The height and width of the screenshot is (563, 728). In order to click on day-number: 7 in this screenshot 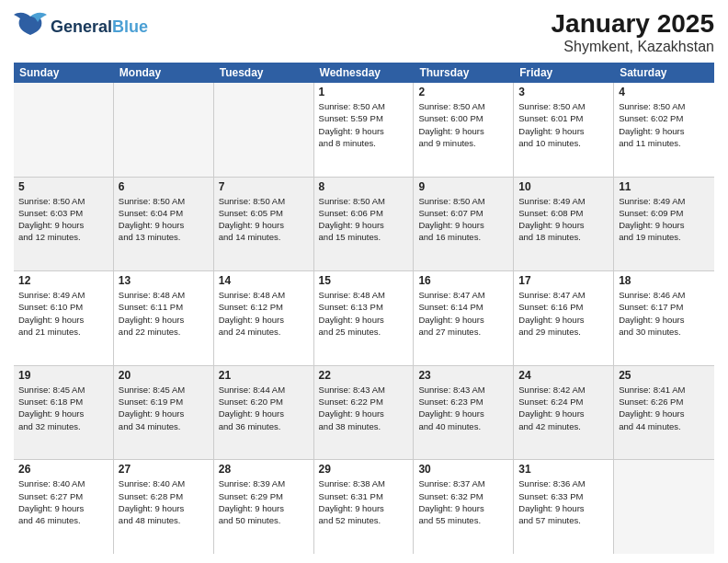, I will do `click(264, 187)`.